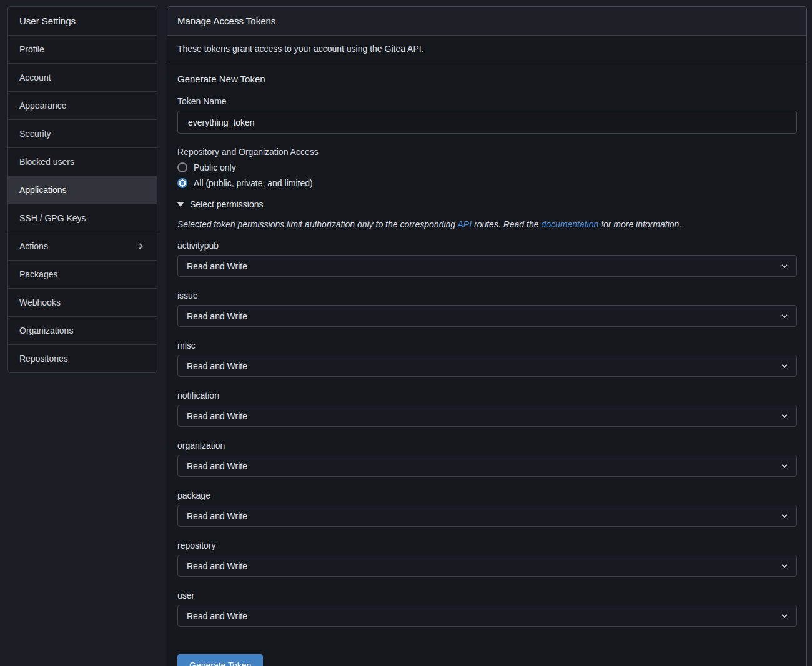  I want to click on sidebar-item-repositories: Repositories, so click(82, 359).